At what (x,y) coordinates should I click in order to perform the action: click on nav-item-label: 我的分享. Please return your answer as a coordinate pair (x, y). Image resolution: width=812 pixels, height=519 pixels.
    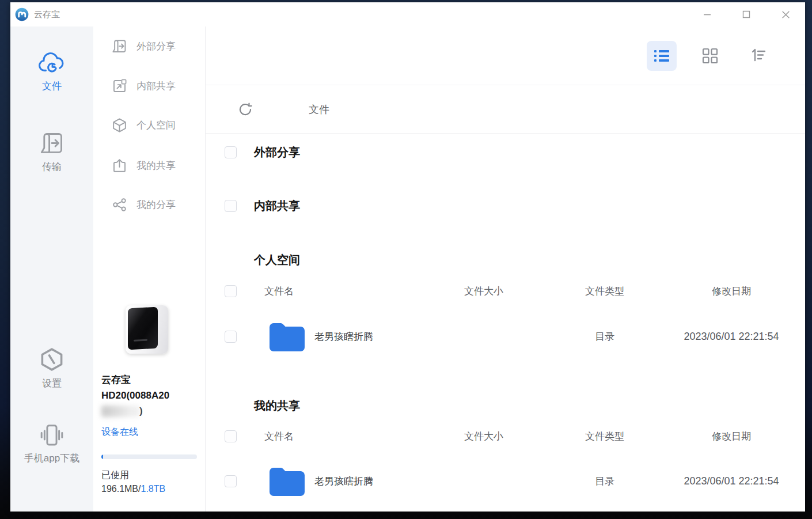
    Looking at the image, I should click on (156, 205).